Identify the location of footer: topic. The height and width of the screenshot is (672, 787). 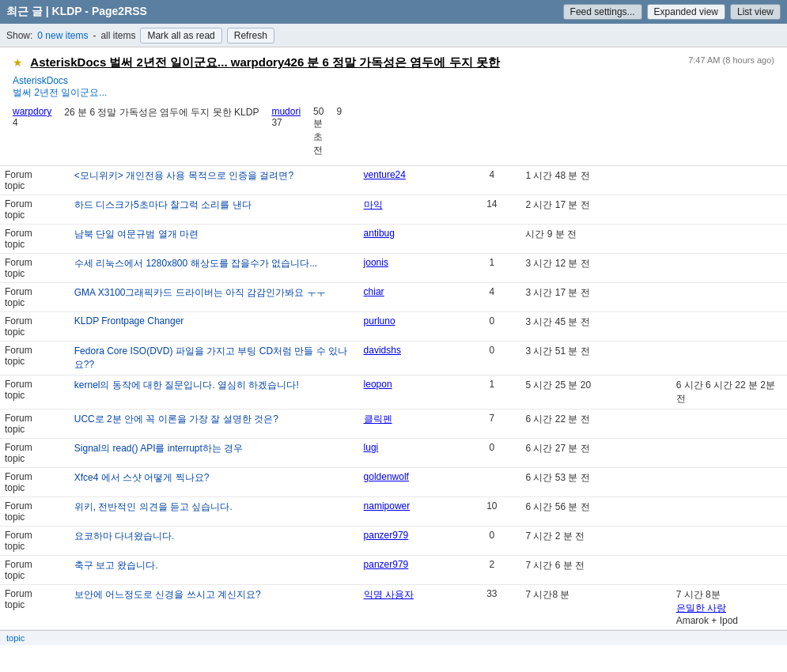
(394, 637).